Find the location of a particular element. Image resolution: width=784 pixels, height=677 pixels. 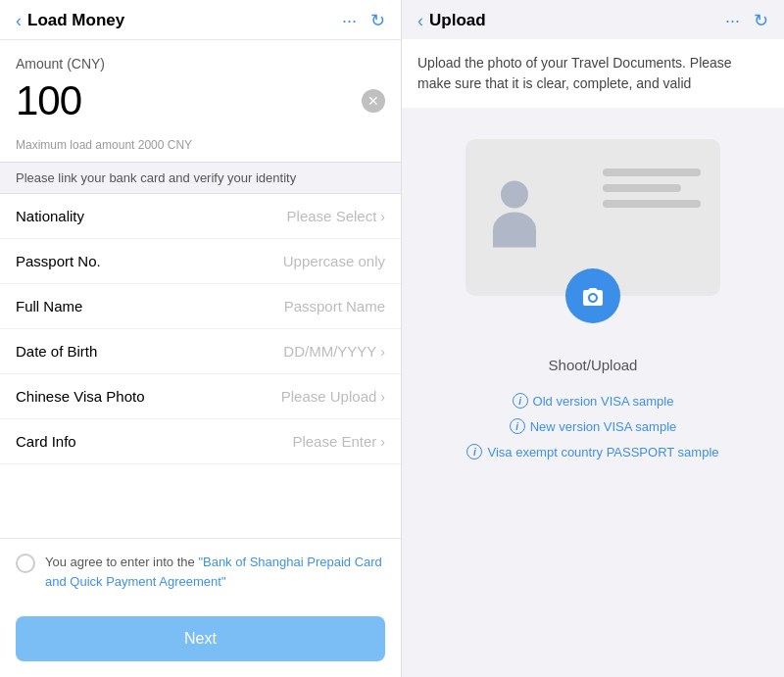

page-title: Load Money is located at coordinates (76, 21).